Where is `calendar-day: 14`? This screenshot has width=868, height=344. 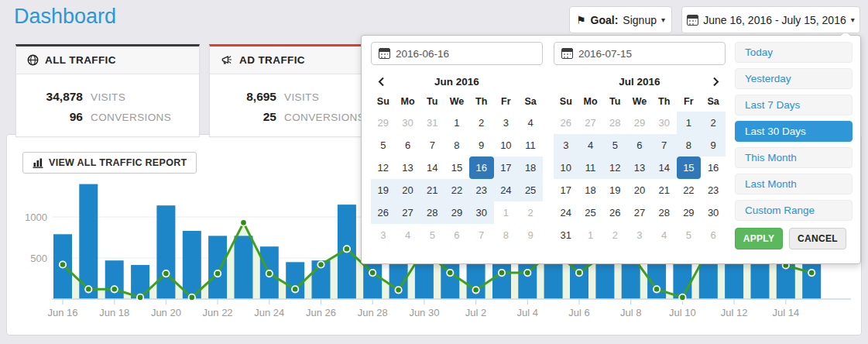 calendar-day: 14 is located at coordinates (664, 167).